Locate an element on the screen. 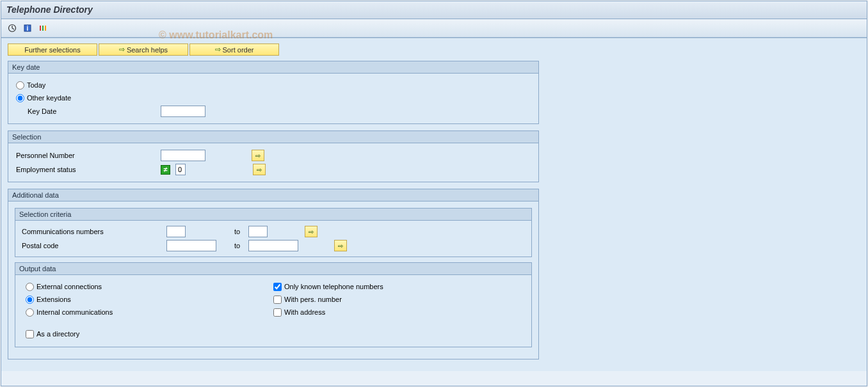 The height and width of the screenshot is (387, 868). comm-row: Communications numbers to ⇨ is located at coordinates (273, 232).